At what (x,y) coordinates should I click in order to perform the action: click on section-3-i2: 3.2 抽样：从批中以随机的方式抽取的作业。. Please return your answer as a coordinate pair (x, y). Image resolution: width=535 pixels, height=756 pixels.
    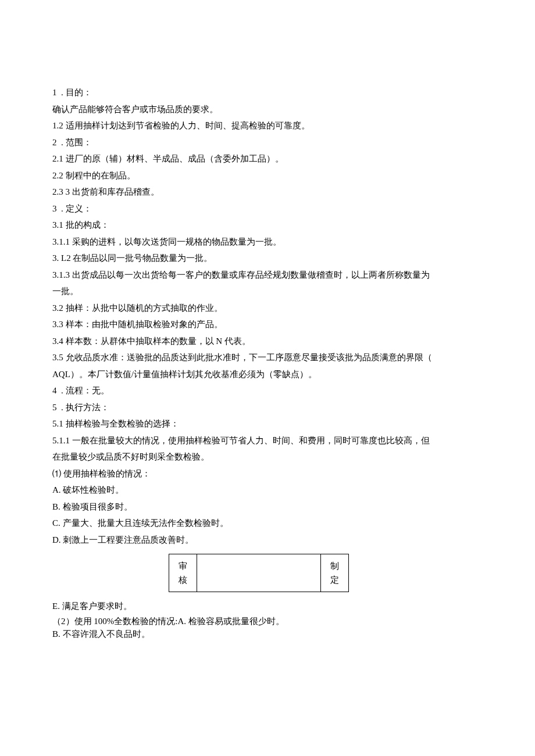
    Looking at the image, I should click on (268, 308).